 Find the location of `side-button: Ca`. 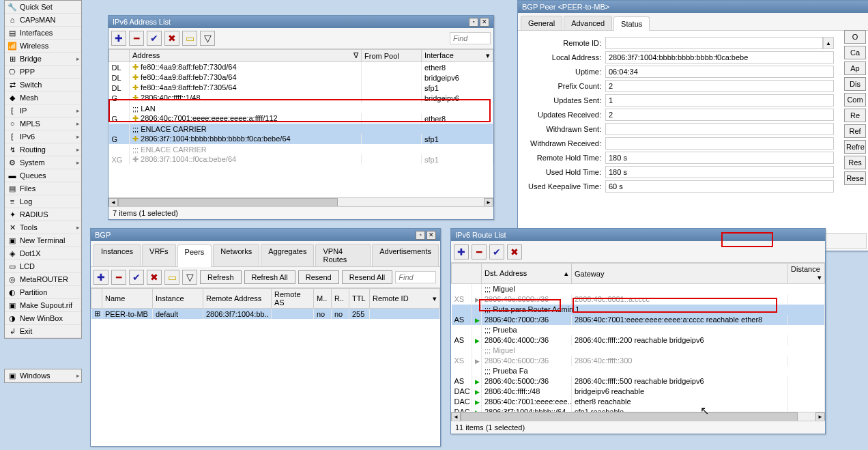

side-button: Ca is located at coordinates (855, 53).